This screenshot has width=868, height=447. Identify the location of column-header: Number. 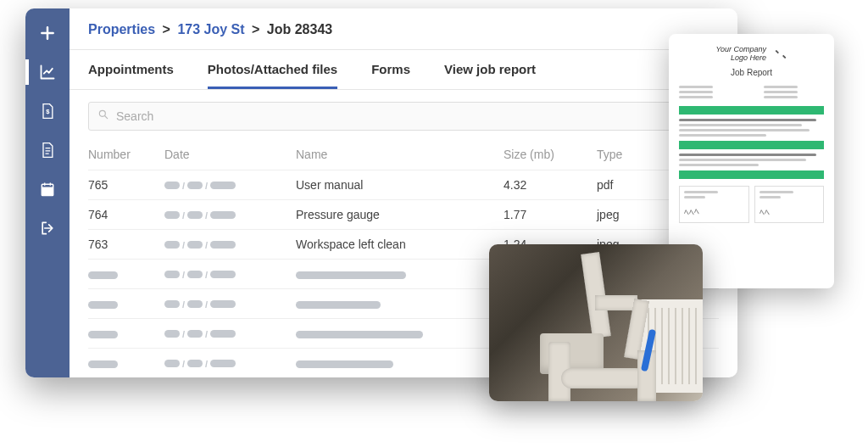
(126, 154).